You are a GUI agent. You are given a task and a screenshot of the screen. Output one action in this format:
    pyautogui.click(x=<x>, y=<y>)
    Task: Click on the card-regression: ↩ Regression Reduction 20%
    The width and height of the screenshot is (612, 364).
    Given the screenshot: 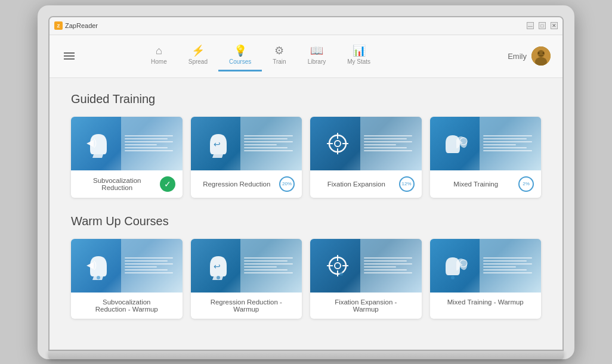 What is the action you would take?
    pyautogui.click(x=247, y=157)
    